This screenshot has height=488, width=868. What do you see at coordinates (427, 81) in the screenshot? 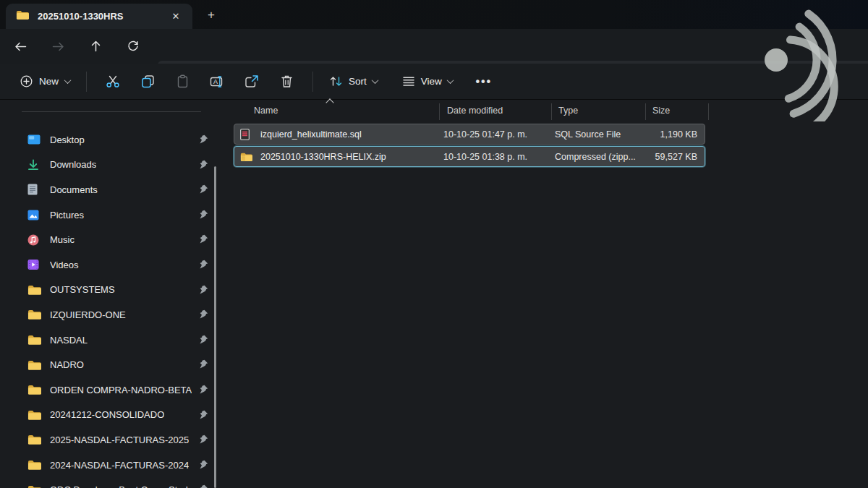
I see `view-dropdown: View` at bounding box center [427, 81].